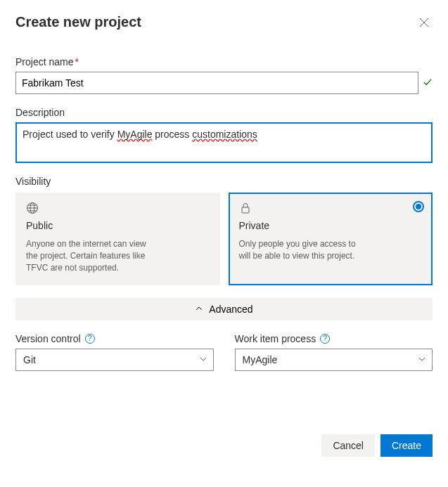 The height and width of the screenshot is (487, 448). What do you see at coordinates (224, 309) in the screenshot?
I see `advanced-toggle: Advanced` at bounding box center [224, 309].